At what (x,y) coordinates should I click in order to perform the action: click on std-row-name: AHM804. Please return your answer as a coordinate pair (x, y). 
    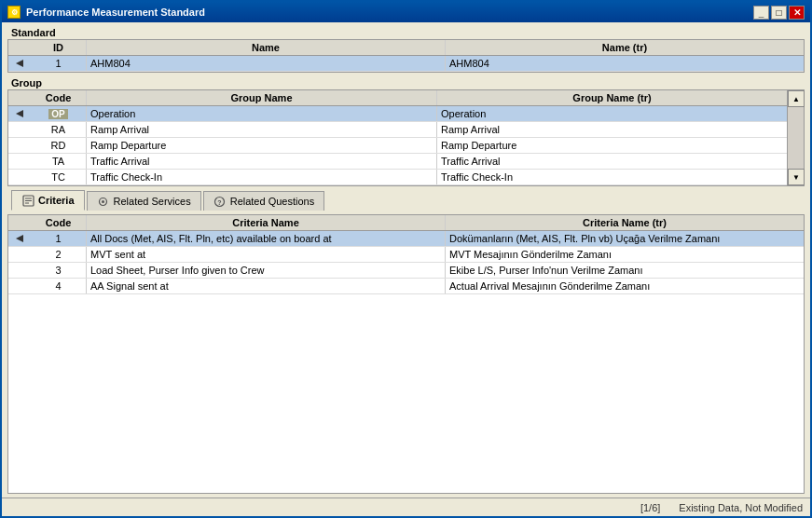
    Looking at the image, I should click on (267, 63).